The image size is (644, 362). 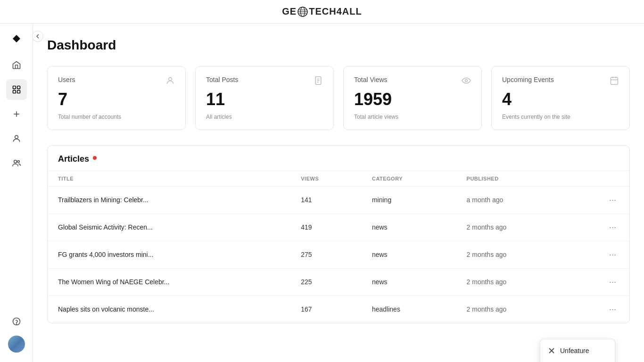 What do you see at coordinates (74, 159) in the screenshot?
I see `articles-section-title: Articles` at bounding box center [74, 159].